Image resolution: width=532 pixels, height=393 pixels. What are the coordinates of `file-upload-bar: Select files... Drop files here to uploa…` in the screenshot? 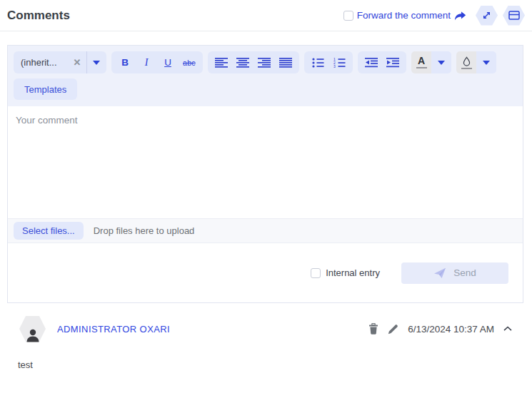 It's located at (266, 231).